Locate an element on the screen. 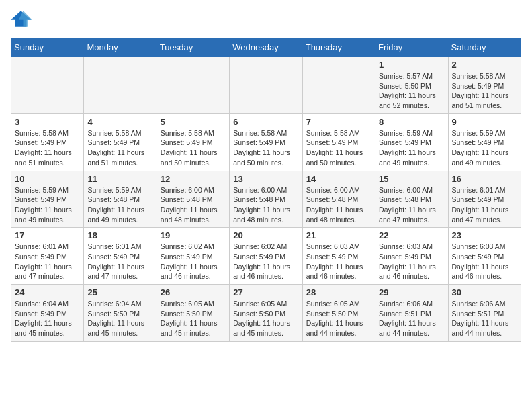 This screenshot has height=411, width=532. calendar-cell: 2Sunrise: 5:58 AMSunset: 5:49 PMDaylight… is located at coordinates (484, 86).